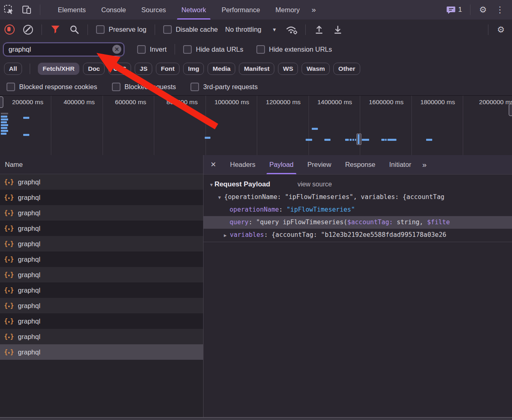 Image resolution: width=512 pixels, height=420 pixels. I want to click on clear-network-log-button, so click(28, 30).